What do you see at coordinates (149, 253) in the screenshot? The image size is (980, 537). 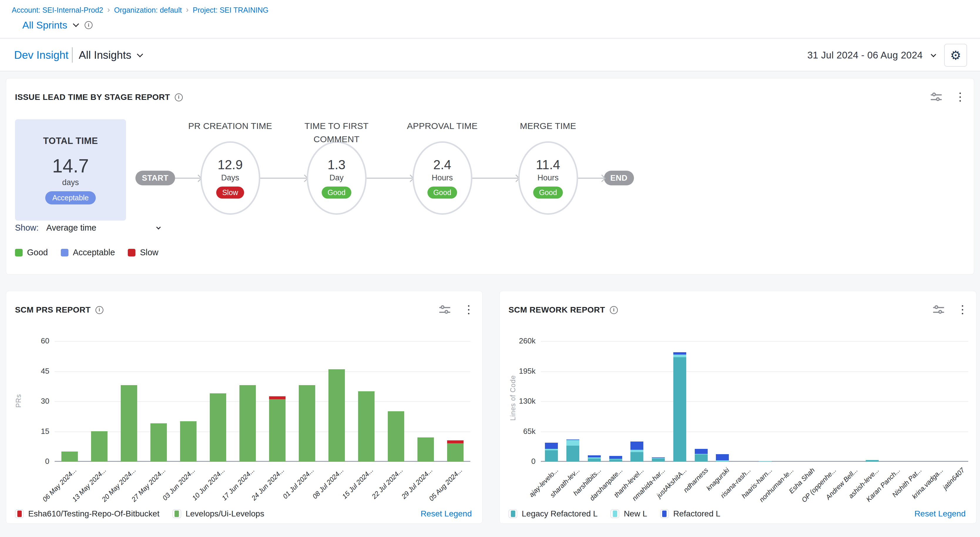 I see `legend-label: Slow` at bounding box center [149, 253].